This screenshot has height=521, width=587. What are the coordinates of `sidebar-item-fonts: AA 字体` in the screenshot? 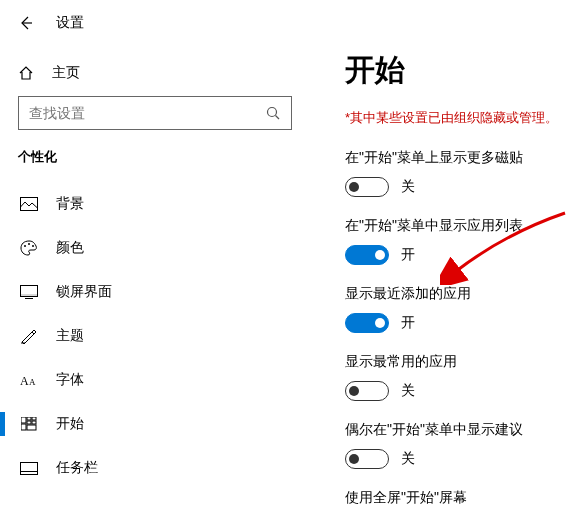 It's located at (155, 380).